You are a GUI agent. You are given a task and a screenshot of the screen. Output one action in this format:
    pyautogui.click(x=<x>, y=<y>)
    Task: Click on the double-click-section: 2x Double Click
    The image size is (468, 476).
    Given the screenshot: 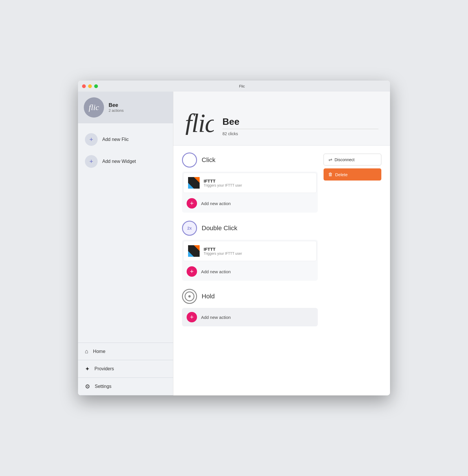 What is the action you would take?
    pyautogui.click(x=250, y=251)
    